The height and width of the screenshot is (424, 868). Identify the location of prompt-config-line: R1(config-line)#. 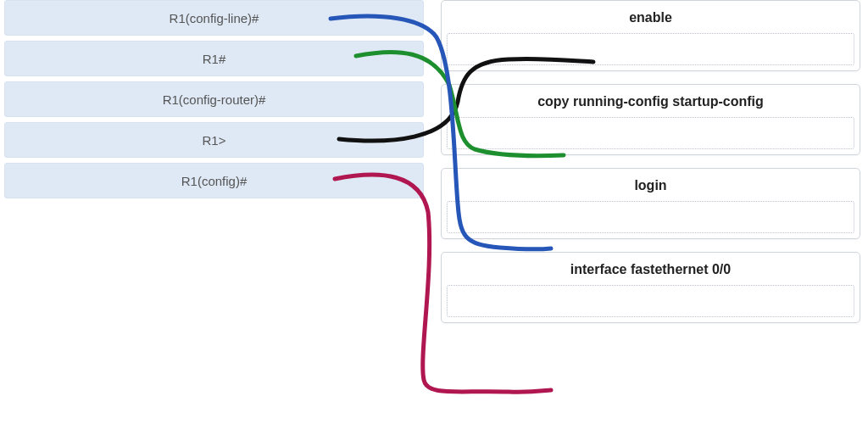
(214, 18).